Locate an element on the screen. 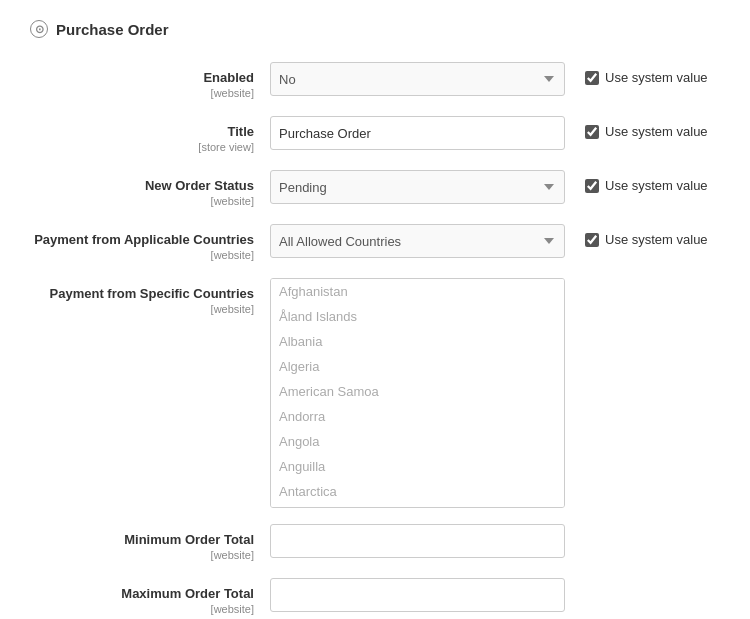 Image resolution: width=750 pixels, height=619 pixels. action-cell-enabled: Use system value is located at coordinates (636, 74).